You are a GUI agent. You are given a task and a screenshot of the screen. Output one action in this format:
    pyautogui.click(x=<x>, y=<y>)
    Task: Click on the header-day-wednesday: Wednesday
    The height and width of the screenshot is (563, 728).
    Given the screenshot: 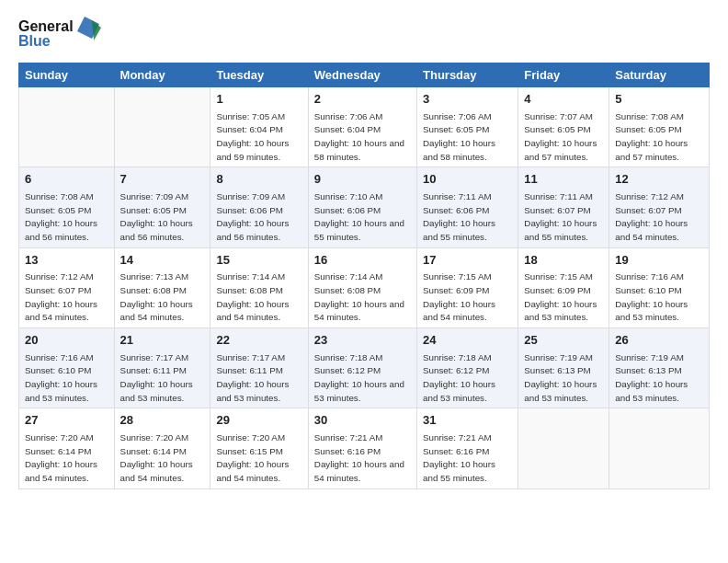 What is the action you would take?
    pyautogui.click(x=362, y=75)
    